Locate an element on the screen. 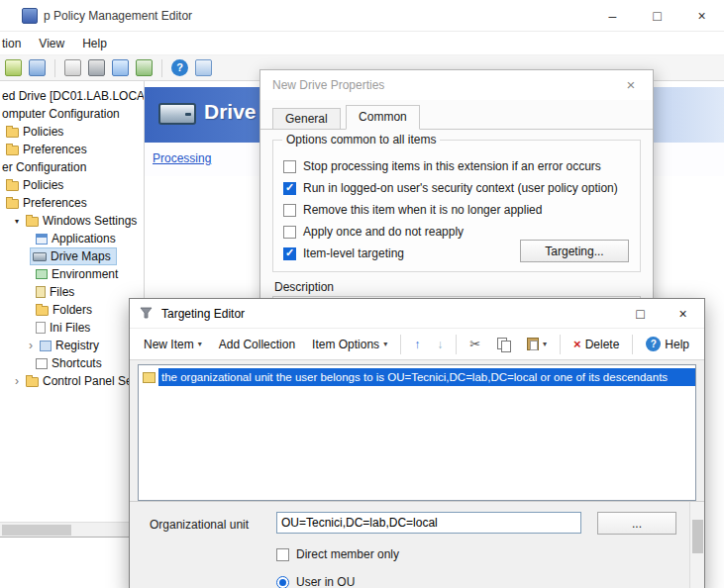 This screenshot has height=588, width=724. processing-link: Processing is located at coordinates (182, 158).